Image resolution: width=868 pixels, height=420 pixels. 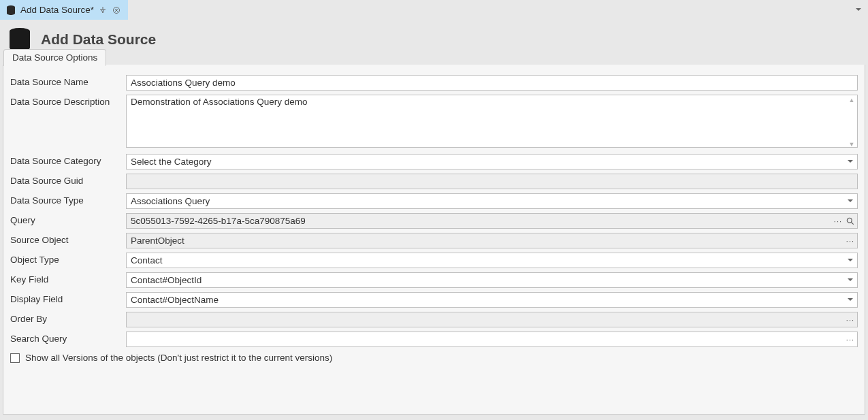 What do you see at coordinates (850, 221) in the screenshot?
I see `search-icon` at bounding box center [850, 221].